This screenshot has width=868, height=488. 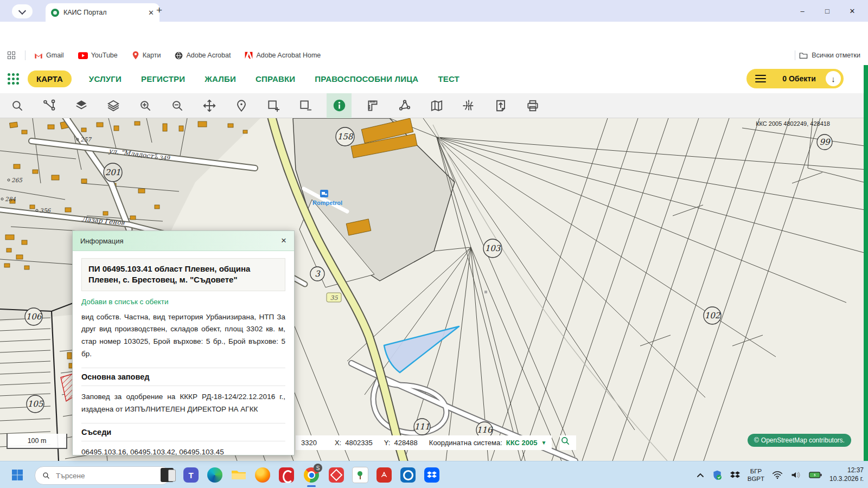 I want to click on svg-text: 284, so click(x=10, y=199).